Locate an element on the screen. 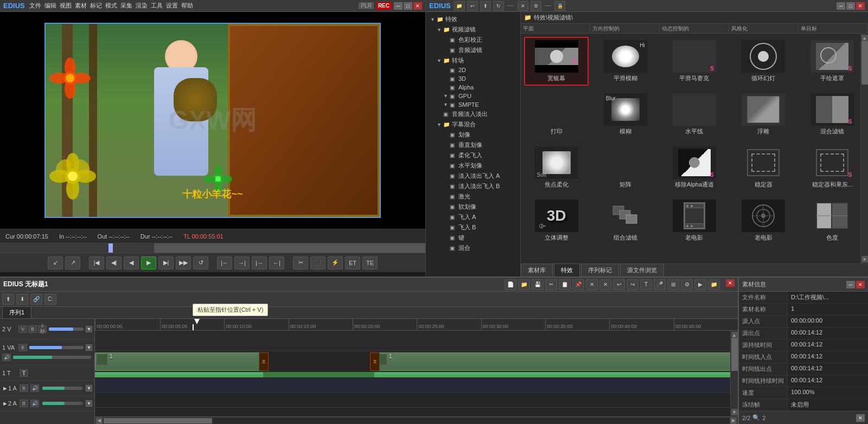 The height and width of the screenshot is (424, 868). track-expand-1va: ▼ is located at coordinates (89, 348).